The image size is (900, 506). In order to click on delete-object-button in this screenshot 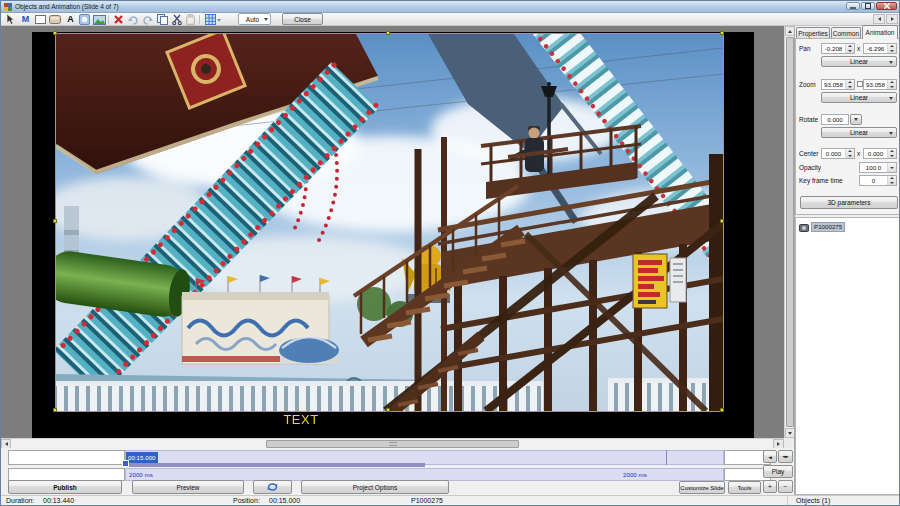, I will do `click(118, 20)`.